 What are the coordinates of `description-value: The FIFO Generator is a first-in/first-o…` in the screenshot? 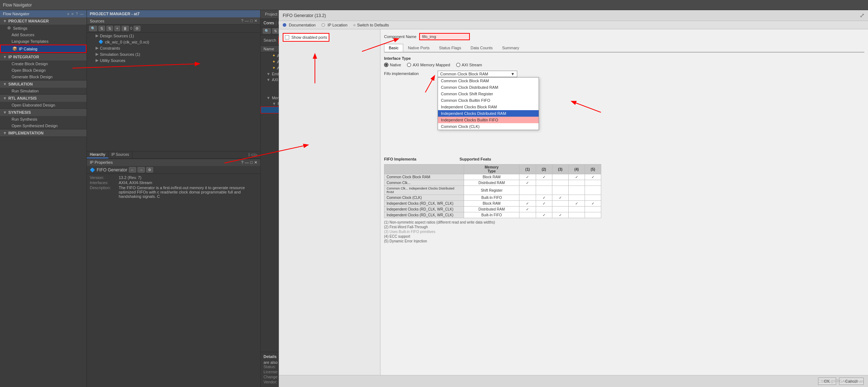 It's located at (188, 192).